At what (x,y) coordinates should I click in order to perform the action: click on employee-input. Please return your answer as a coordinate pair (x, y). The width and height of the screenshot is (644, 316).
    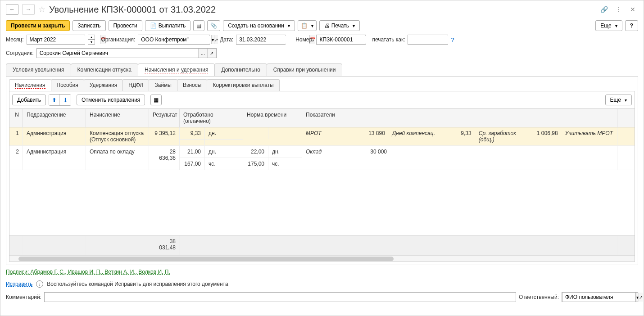
    Looking at the image, I should click on (118, 53).